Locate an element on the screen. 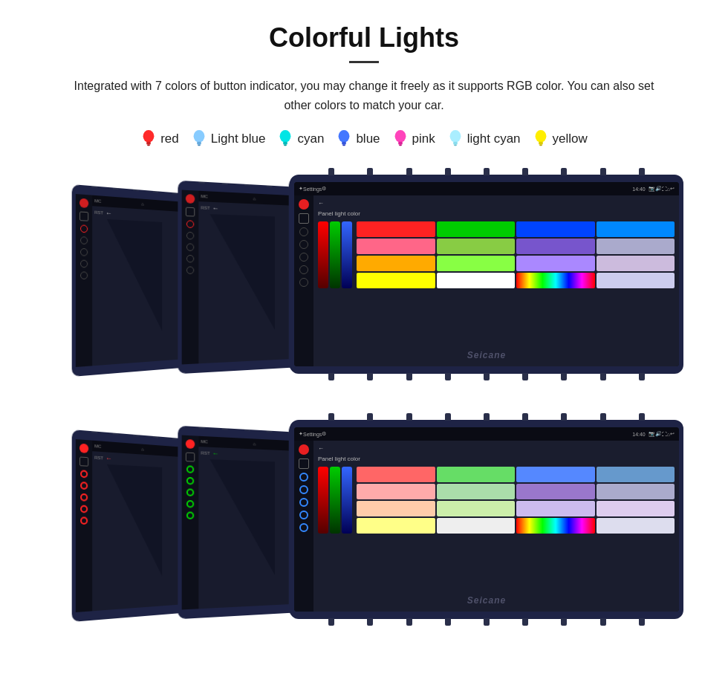  bot-main-1: MC ⌂ Set. RST ← is located at coordinates (141, 526).